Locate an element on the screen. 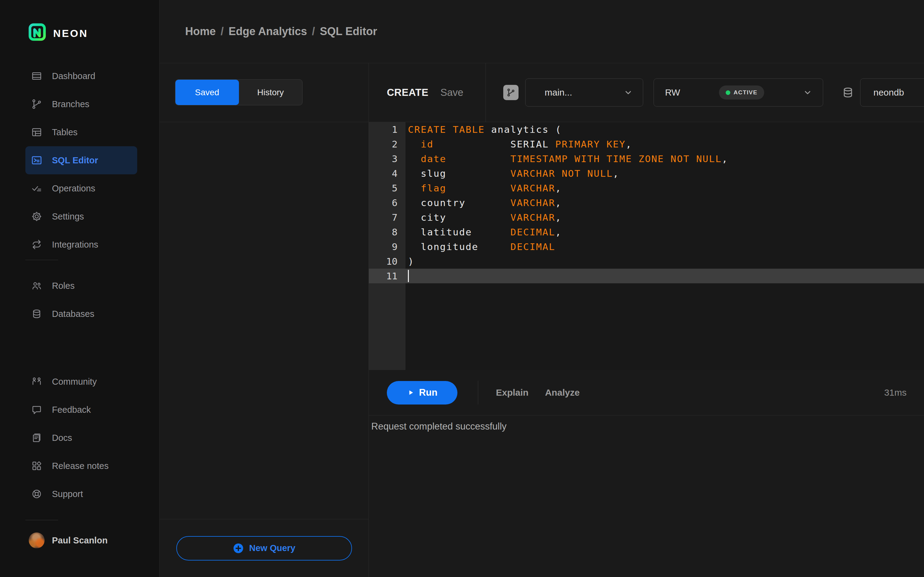  code-line-8: 8 latitude DECIMAL, is located at coordinates (646, 232).